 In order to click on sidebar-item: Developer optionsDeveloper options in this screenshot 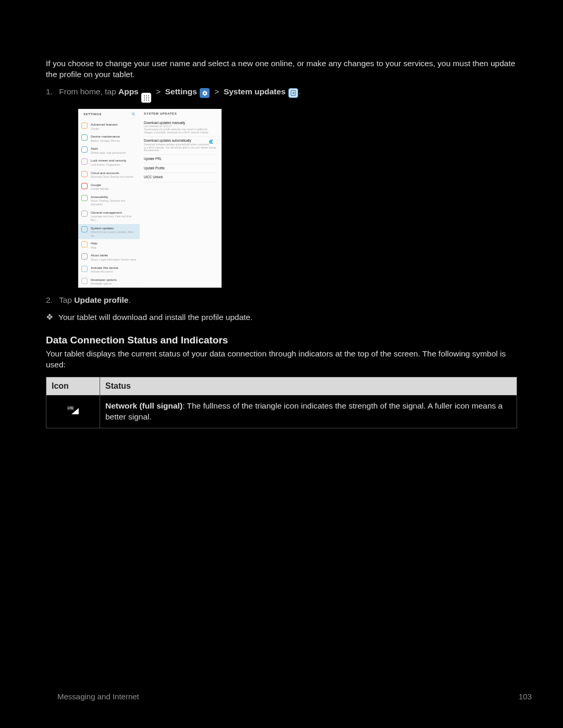, I will do `click(109, 281)`.